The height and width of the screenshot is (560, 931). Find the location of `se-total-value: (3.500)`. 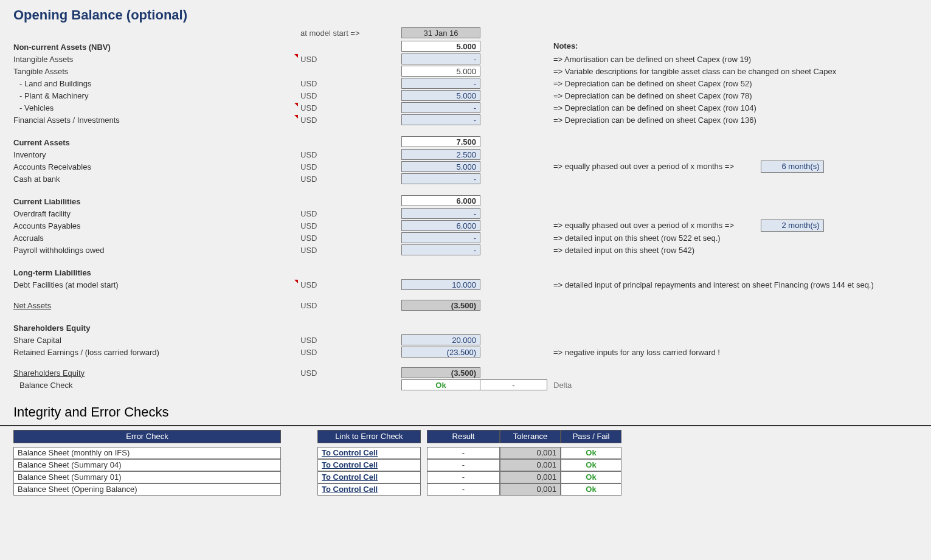

se-total-value: (3.500) is located at coordinates (441, 373).